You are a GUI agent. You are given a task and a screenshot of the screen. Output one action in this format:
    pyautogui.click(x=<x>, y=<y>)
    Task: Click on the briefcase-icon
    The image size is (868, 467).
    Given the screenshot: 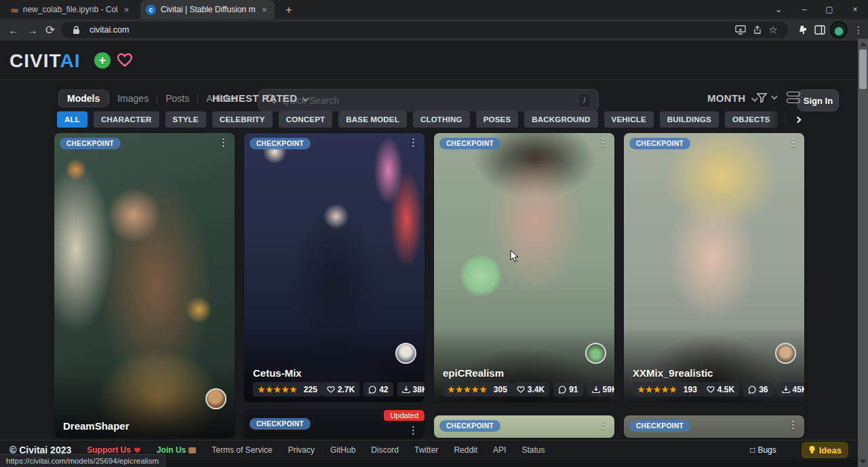 What is the action you would take?
    pyautogui.click(x=193, y=451)
    